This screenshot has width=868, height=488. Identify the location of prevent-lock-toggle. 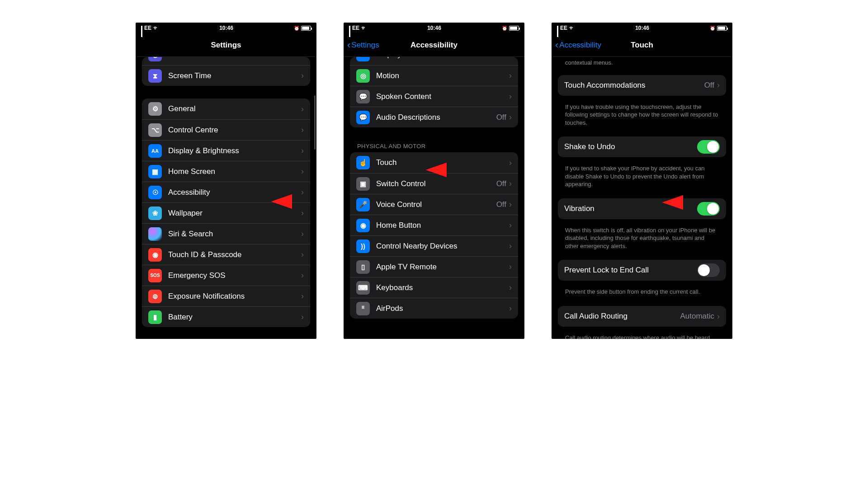
(708, 270).